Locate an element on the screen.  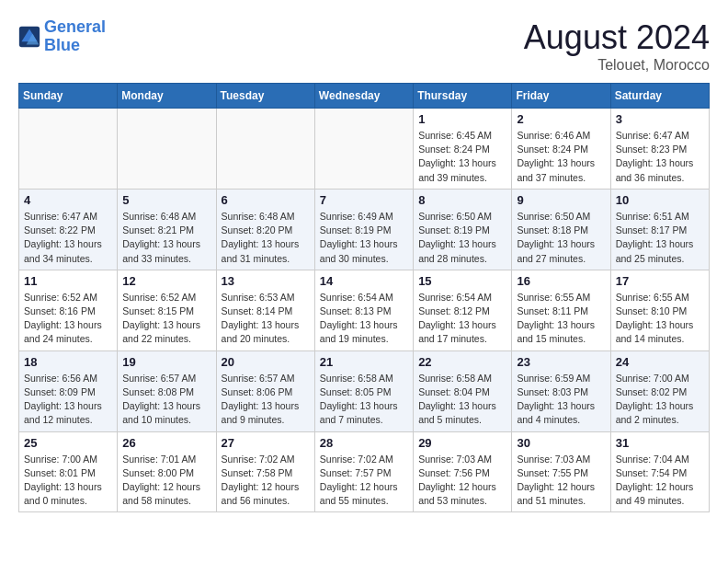
calendar-cell: 25Sunrise: 7:00 AMSunset: 8:01 PMDayligh… is located at coordinates (68, 472).